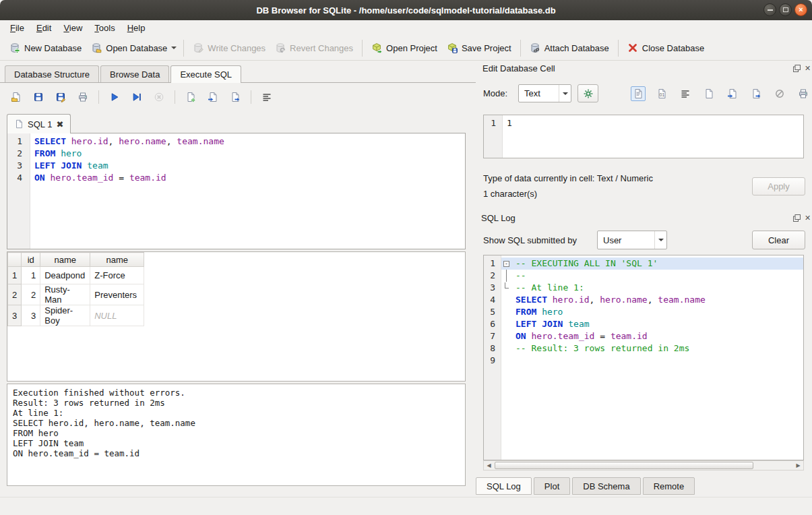 This screenshot has height=515, width=812. I want to click on dock-tab-sql-log: SQL Log, so click(504, 486).